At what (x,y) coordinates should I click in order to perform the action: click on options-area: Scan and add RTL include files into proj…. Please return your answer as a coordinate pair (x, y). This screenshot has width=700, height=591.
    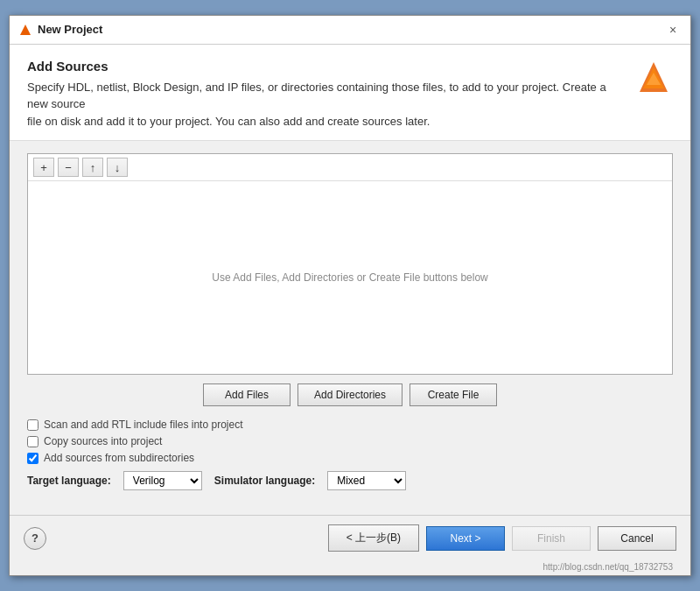
    Looking at the image, I should click on (350, 454).